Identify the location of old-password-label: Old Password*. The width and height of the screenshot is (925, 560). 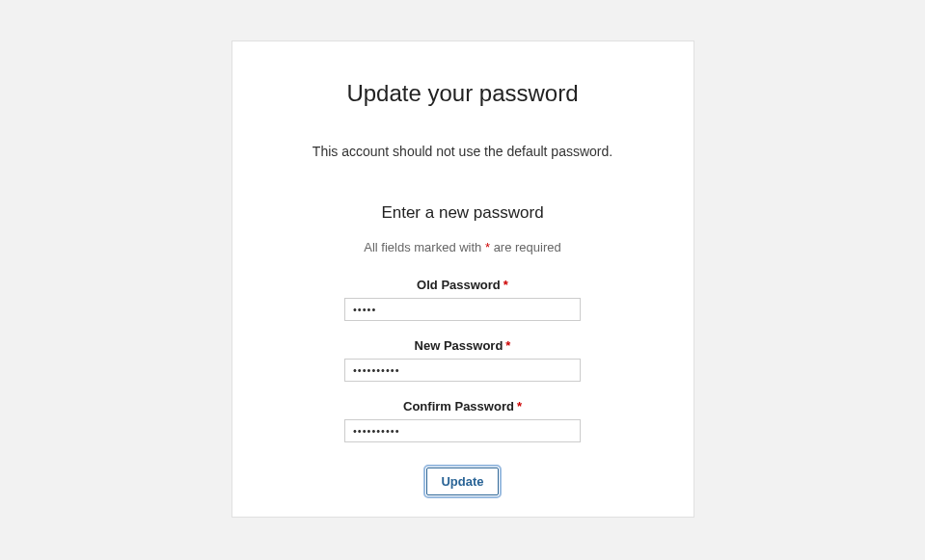
(463, 285).